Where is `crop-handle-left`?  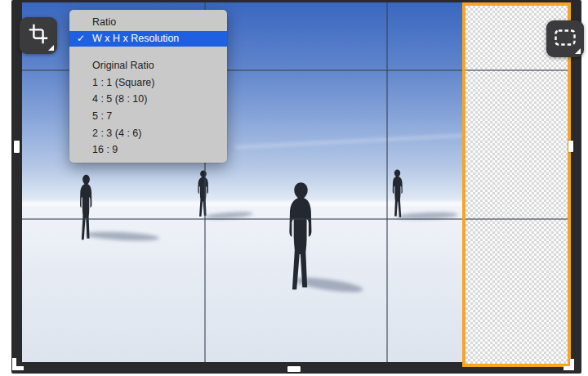
crop-handle-left is located at coordinates (16, 147).